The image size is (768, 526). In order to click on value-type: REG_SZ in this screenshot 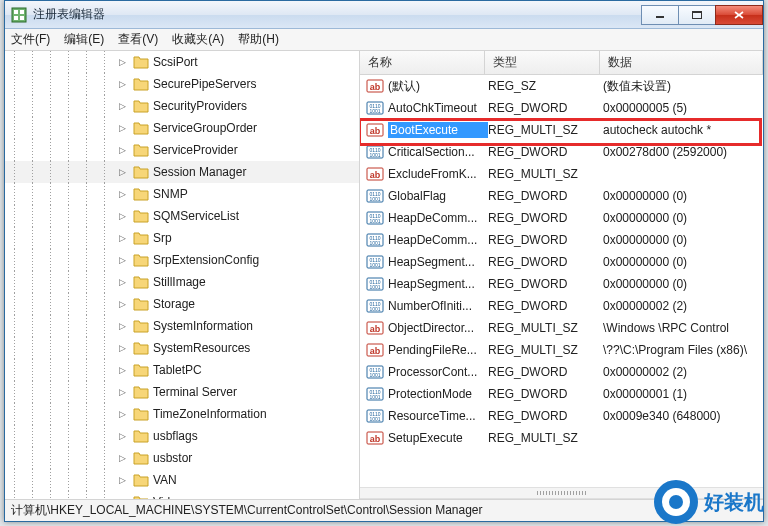, I will do `click(546, 86)`.